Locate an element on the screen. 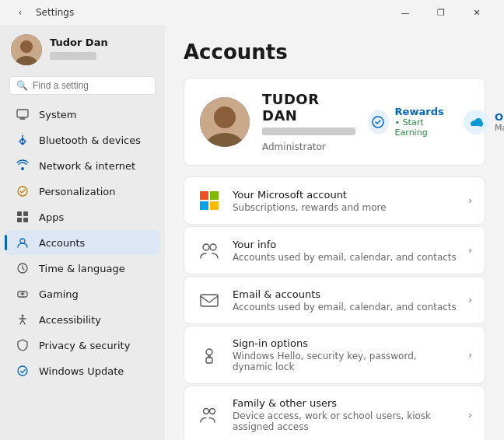 The width and height of the screenshot is (504, 440). microsoft-account-arrow: › is located at coordinates (470, 201).